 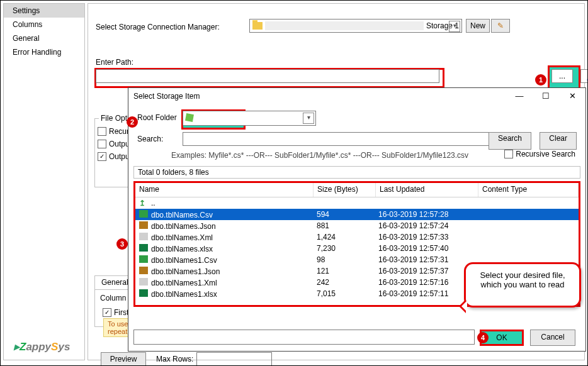 I want to click on col-size: Size (Bytes), so click(x=345, y=190).